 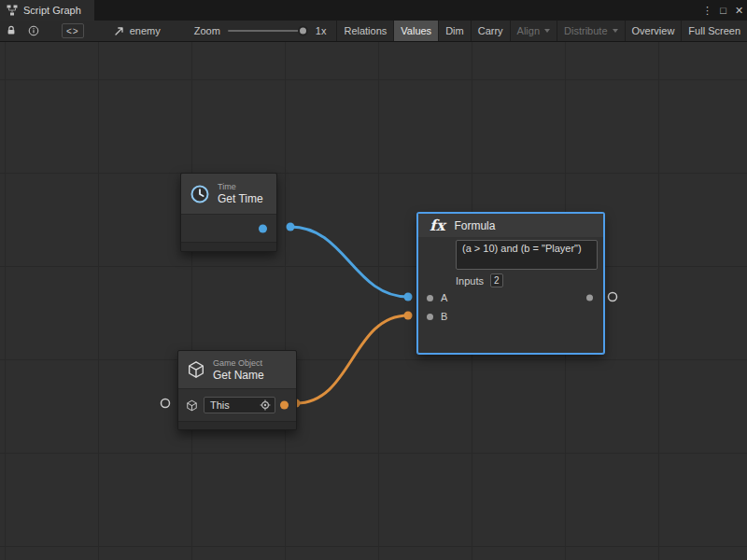 I want to click on script-graph-icon, so click(x=12, y=10).